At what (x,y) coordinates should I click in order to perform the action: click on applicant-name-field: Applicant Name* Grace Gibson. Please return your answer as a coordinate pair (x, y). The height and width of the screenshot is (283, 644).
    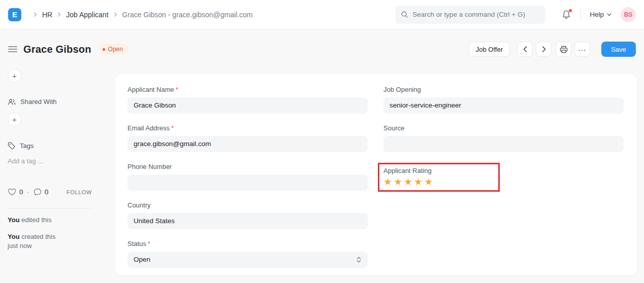
    Looking at the image, I should click on (248, 99).